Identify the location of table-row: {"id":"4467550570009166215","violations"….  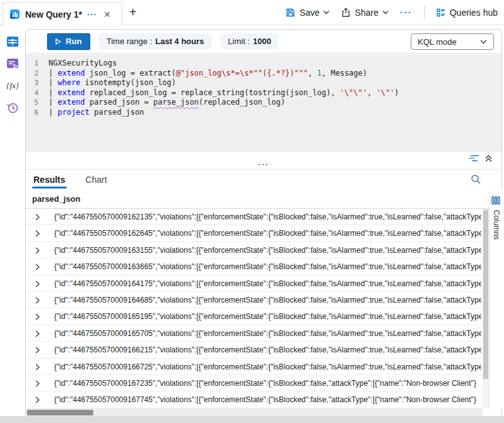
(255, 350).